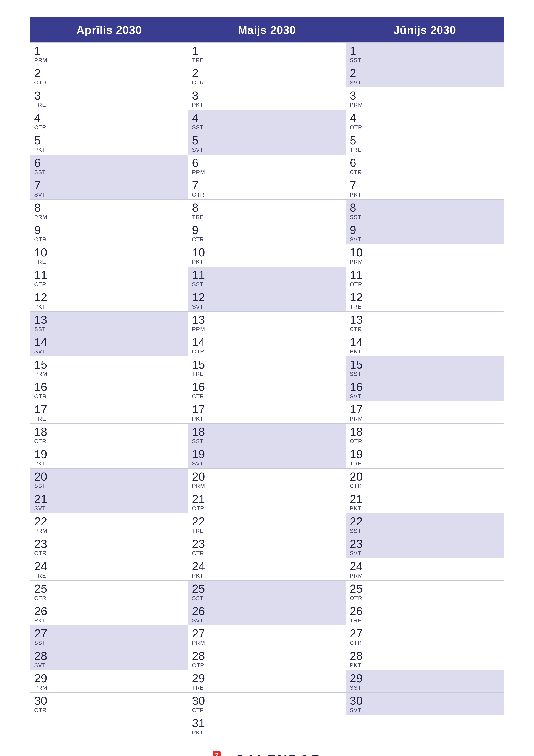 This screenshot has width=534, height=756. Describe the element at coordinates (201, 592) in the screenshot. I see `day-number-block: 25SST` at that location.